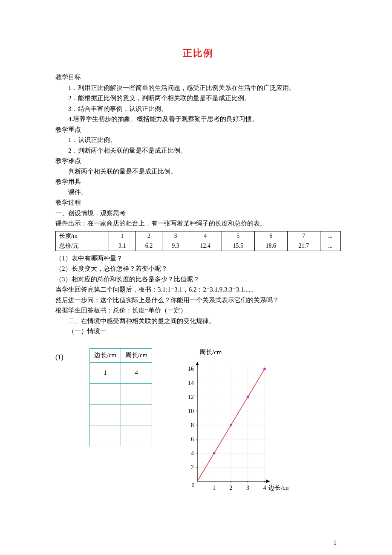 The height and width of the screenshot is (555, 392). Describe the element at coordinates (198, 98) in the screenshot. I see `objective-2: 2．能根据正比例的意义，判断两个相关联的量是不是成正比例。` at that location.